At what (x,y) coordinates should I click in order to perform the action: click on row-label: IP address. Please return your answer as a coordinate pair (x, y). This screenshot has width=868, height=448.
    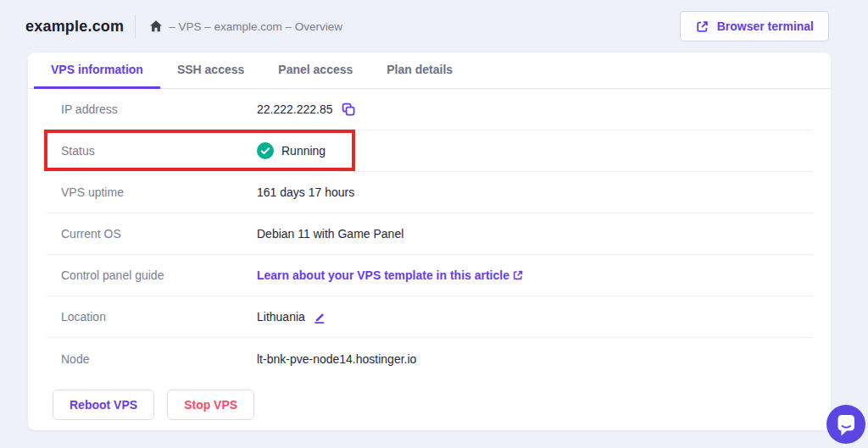
    Looking at the image, I should click on (159, 109).